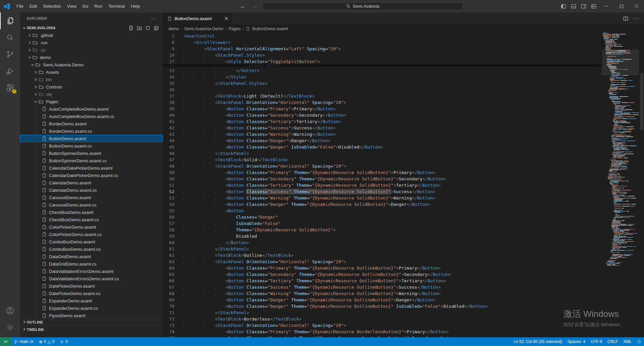  Describe the element at coordinates (382, 134) in the screenshot. I see `code-line-43: 43<Button Classes="Warning">Warning</But…` at that location.